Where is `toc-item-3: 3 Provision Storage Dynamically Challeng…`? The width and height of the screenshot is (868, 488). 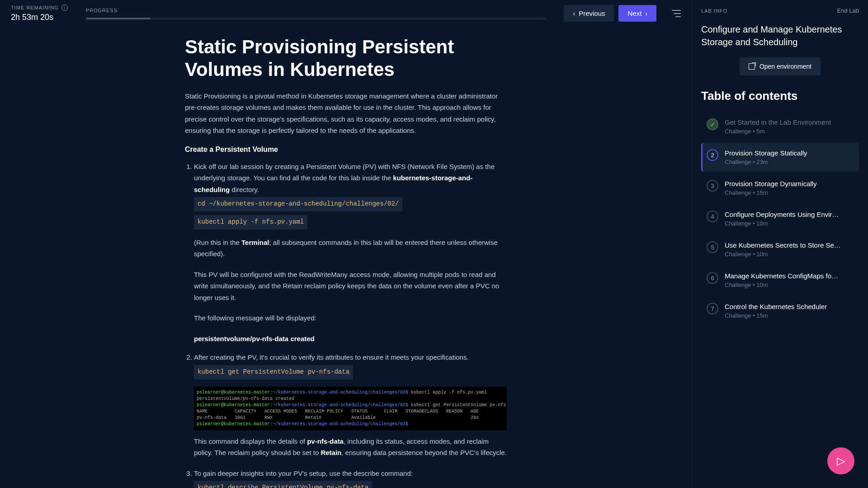
toc-item-3: 3 Provision Storage Dynamically Challeng… is located at coordinates (780, 188).